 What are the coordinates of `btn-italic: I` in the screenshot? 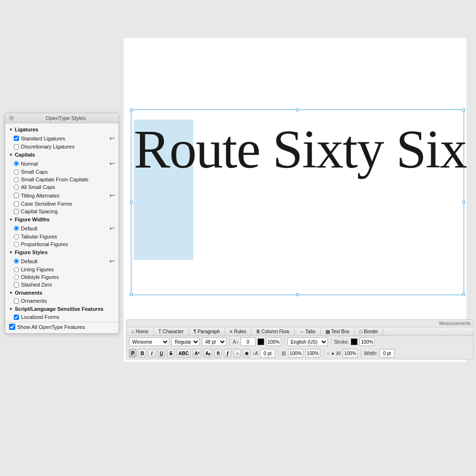 It's located at (152, 353).